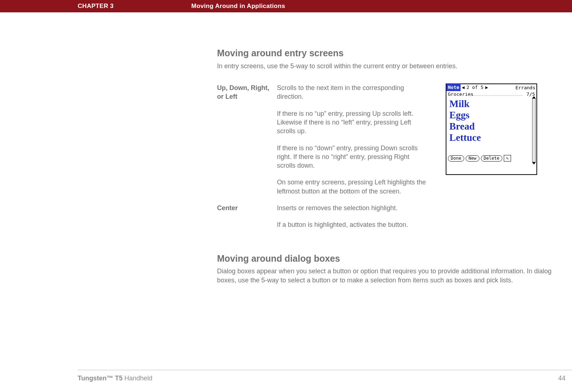 Image resolution: width=572 pixels, height=392 pixels. I want to click on screenshot-subtitle: Groceries 7/5, so click(491, 94).